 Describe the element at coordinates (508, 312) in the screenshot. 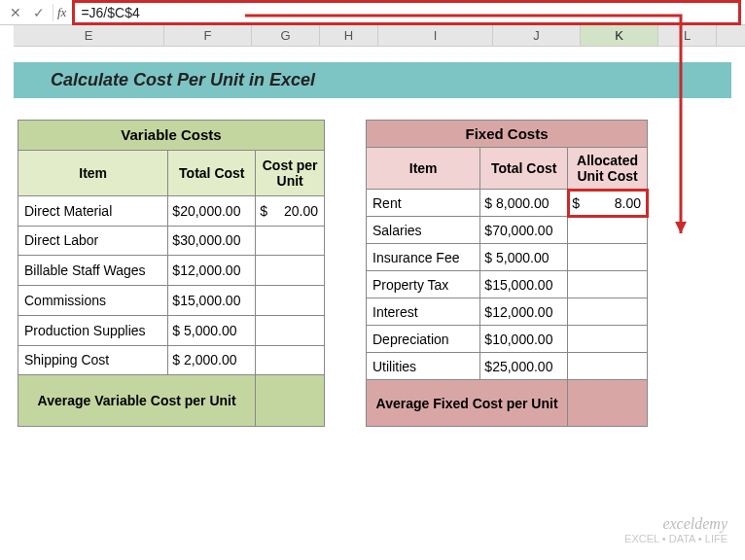

I see `table-row: Interest $12,000.00` at that location.